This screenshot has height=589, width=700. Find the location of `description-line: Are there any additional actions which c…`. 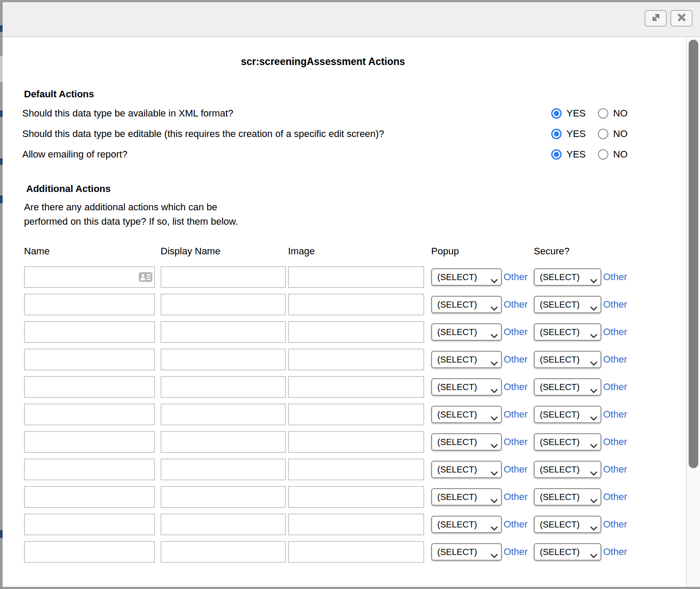

description-line: Are there any additional actions which c… is located at coordinates (333, 207).